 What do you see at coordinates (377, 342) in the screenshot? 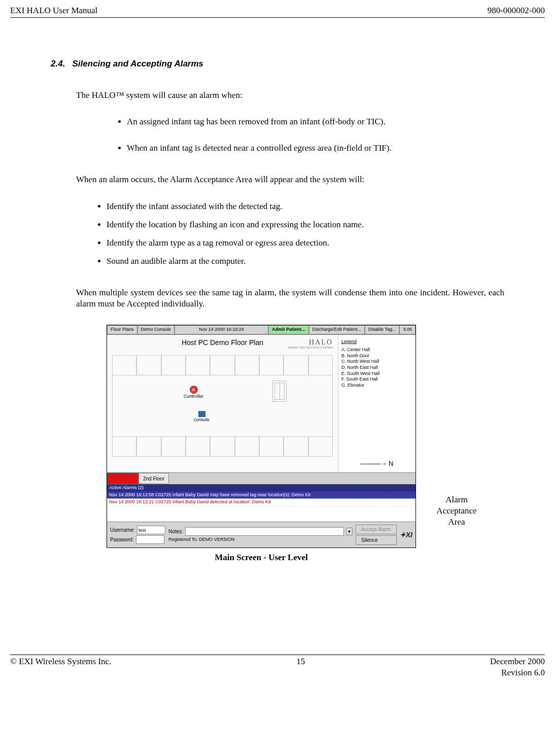
I see `legend-title: Legend` at bounding box center [377, 342].